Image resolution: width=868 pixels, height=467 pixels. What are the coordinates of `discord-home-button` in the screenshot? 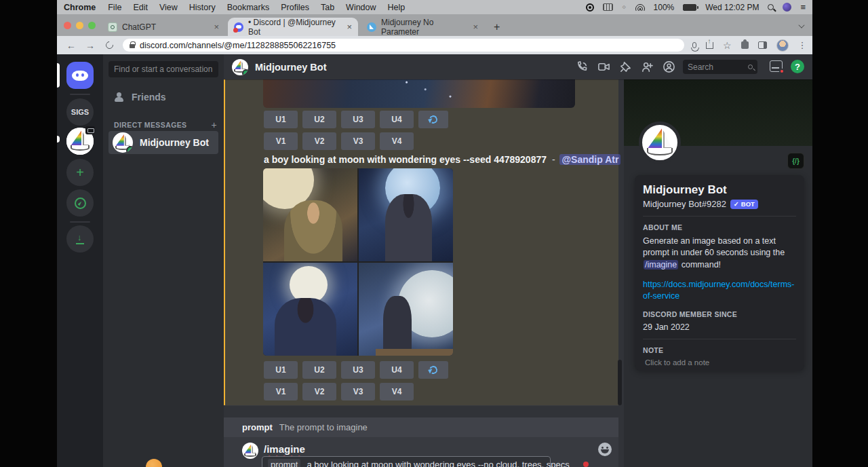 It's located at (80, 75).